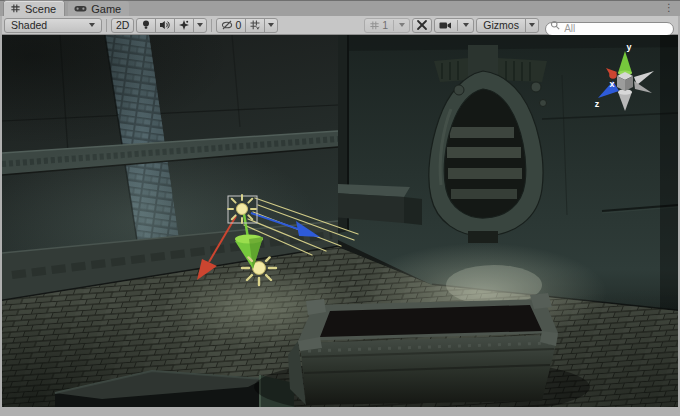 This screenshot has height=416, width=680. Describe the element at coordinates (271, 26) in the screenshot. I see `grid-snap-dropdown-button` at that location.